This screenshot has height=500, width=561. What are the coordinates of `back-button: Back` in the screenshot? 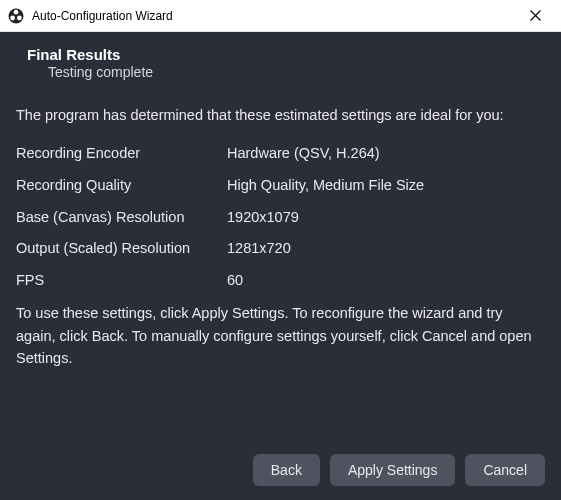 It's located at (286, 470).